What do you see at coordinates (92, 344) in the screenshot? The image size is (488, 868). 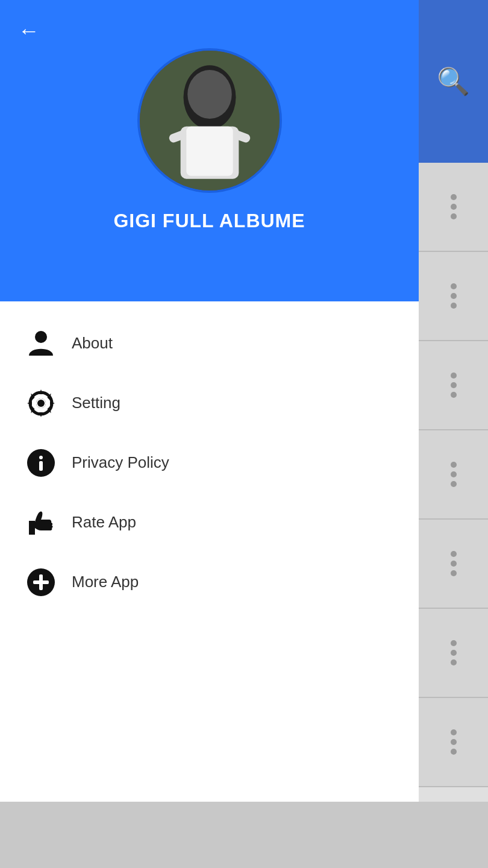 I see `menu-label-about: About` at bounding box center [92, 344].